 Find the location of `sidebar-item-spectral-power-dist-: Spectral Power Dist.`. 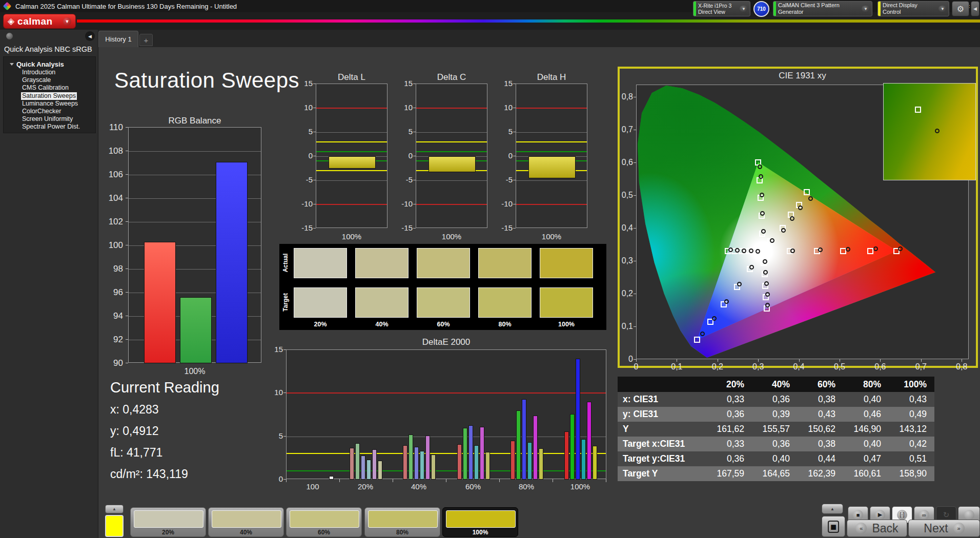

sidebar-item-spectral-power-dist-: Spectral Power Dist. is located at coordinates (51, 127).